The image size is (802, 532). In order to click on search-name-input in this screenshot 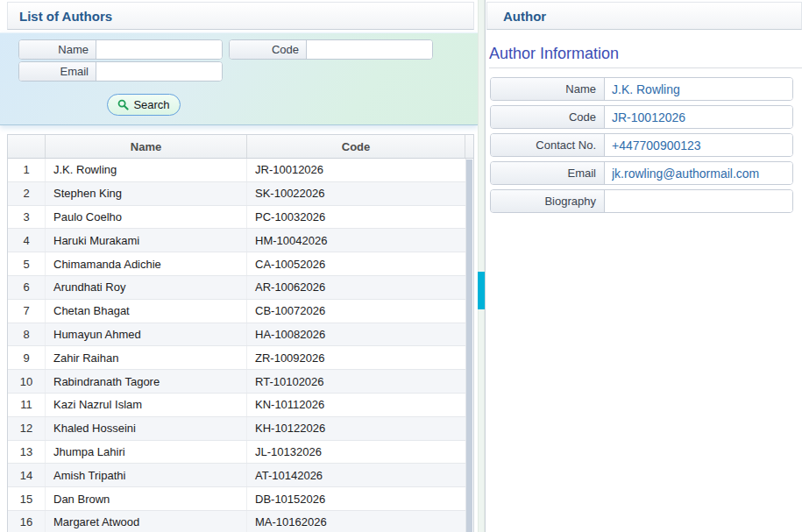, I will do `click(160, 49)`.